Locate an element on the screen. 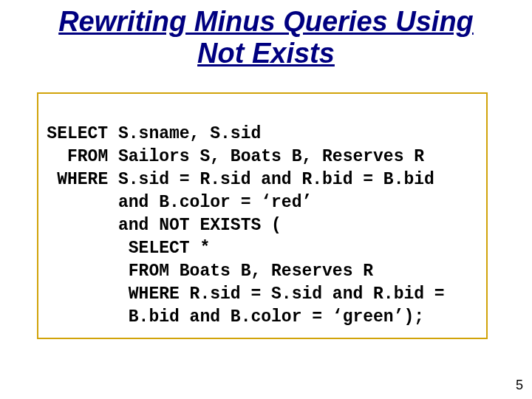 This screenshot has width=532, height=399. title-line-1: Rewriting Minus Queries Using is located at coordinates (266, 21).